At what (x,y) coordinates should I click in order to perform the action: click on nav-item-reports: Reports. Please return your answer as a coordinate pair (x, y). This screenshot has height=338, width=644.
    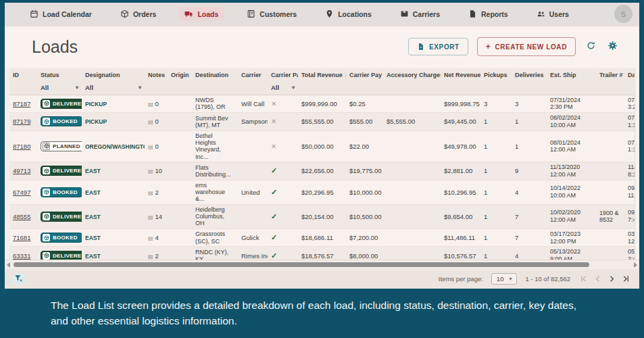
    Looking at the image, I should click on (488, 14).